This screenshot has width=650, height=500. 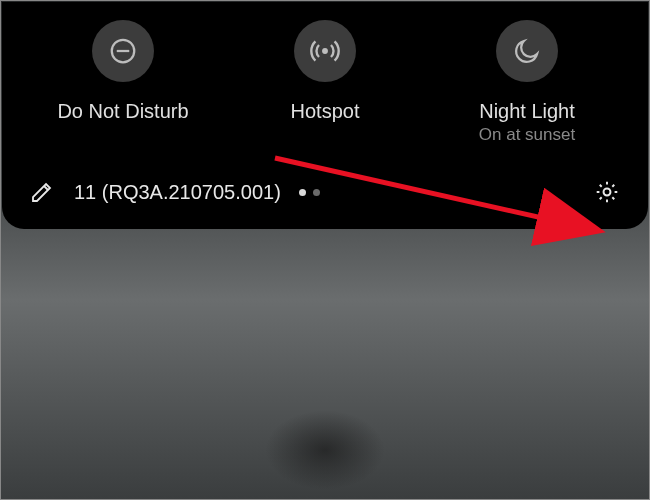 What do you see at coordinates (326, 112) in the screenshot?
I see `tile-label: Hotspot` at bounding box center [326, 112].